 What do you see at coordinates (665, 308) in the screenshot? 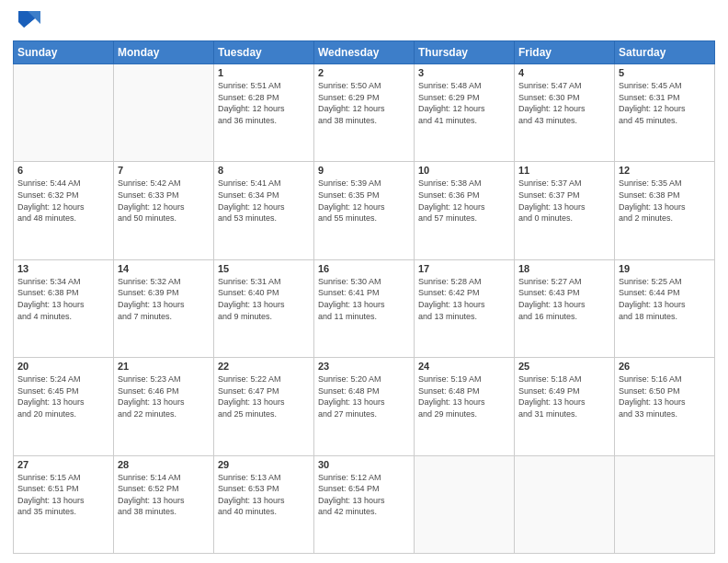
I see `calendar-cell: 19Sunrise: 5:25 AMSunset: 6:44 PMDayligh…` at bounding box center [665, 308].